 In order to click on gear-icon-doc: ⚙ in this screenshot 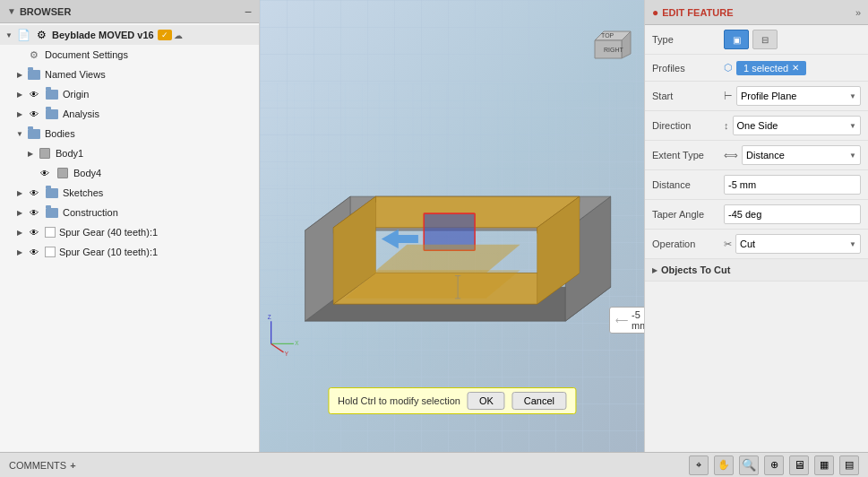, I will do `click(34, 55)`.